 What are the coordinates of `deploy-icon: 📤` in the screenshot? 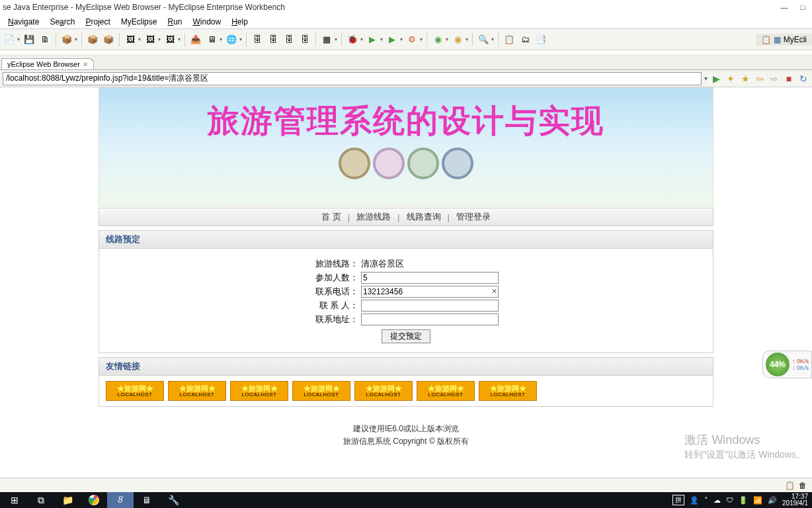 It's located at (196, 40).